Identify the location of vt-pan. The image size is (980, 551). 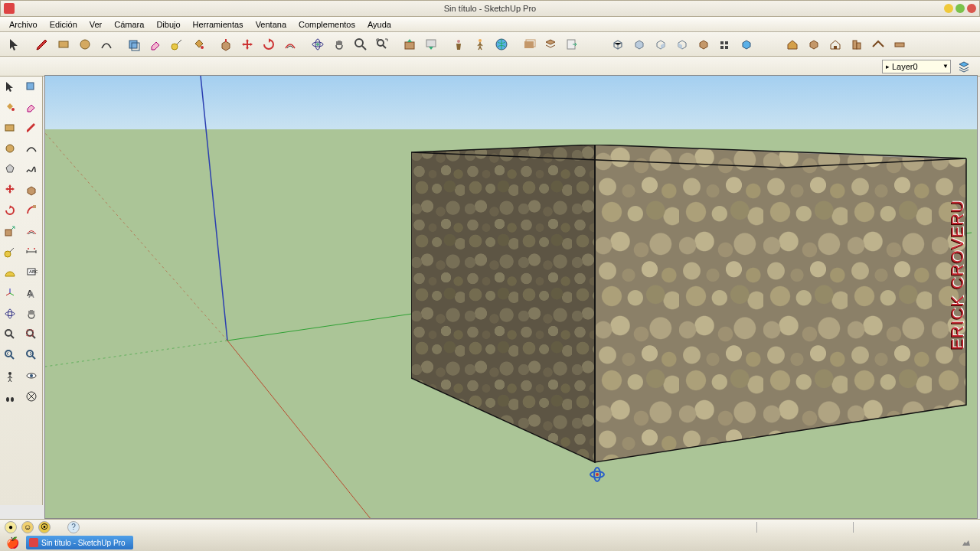
(31, 314).